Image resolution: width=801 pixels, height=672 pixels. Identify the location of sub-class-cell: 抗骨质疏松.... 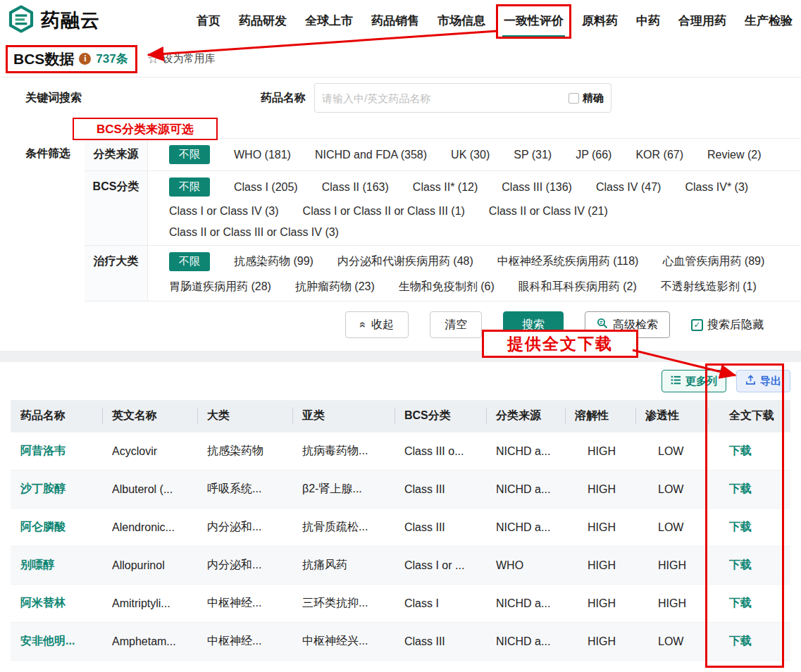
(344, 528).